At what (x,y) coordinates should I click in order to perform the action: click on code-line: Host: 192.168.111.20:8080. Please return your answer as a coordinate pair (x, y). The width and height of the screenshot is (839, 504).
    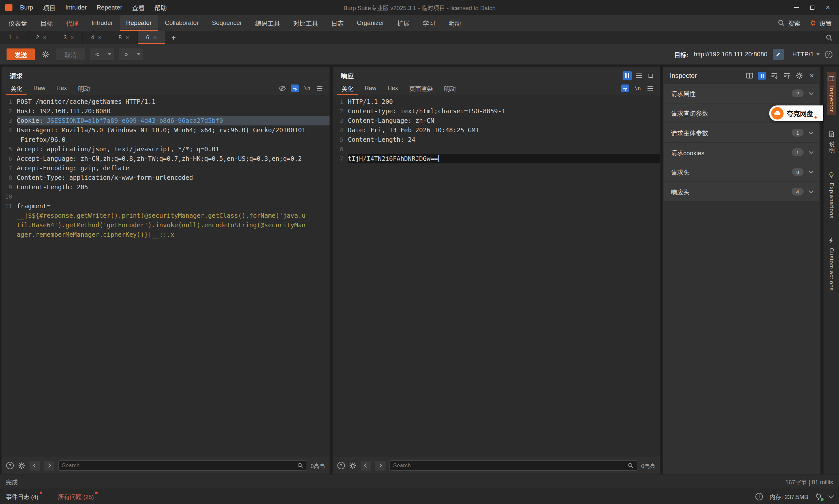
    Looking at the image, I should click on (173, 111).